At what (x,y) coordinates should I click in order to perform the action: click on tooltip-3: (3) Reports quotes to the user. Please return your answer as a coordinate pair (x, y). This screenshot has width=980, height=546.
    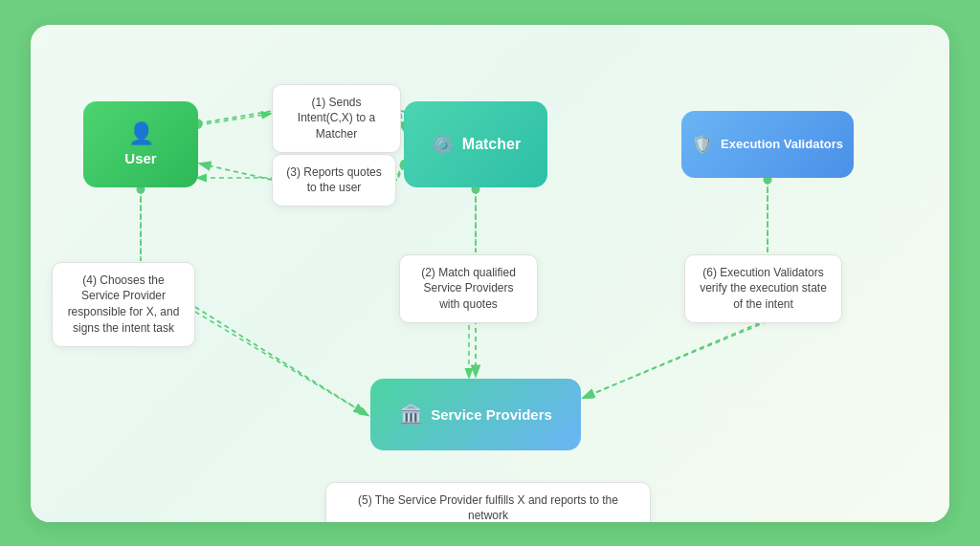
    Looking at the image, I should click on (334, 181).